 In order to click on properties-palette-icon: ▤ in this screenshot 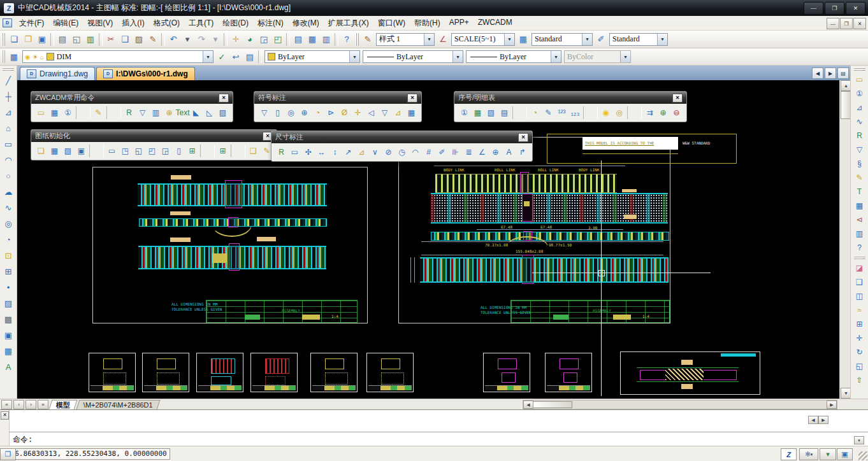, I will do `click(298, 39)`.